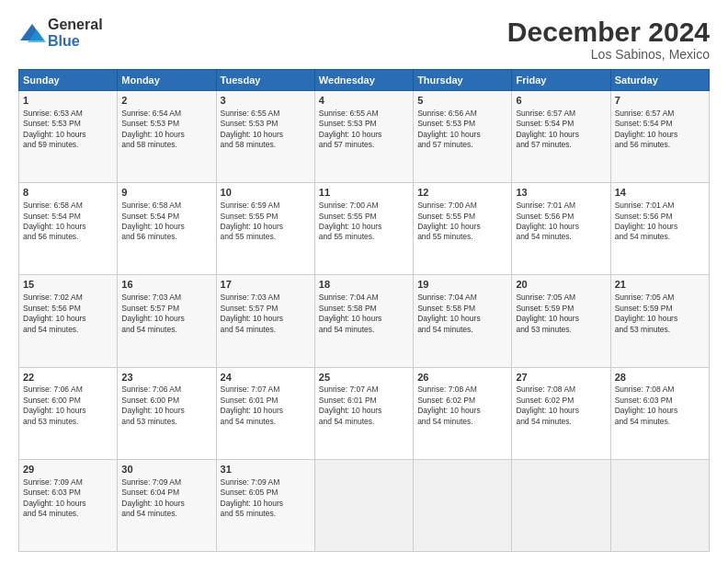 Image resolution: width=728 pixels, height=563 pixels. What do you see at coordinates (561, 206) in the screenshot?
I see `cell-text: Sunrise: 7:01 AM` at bounding box center [561, 206].